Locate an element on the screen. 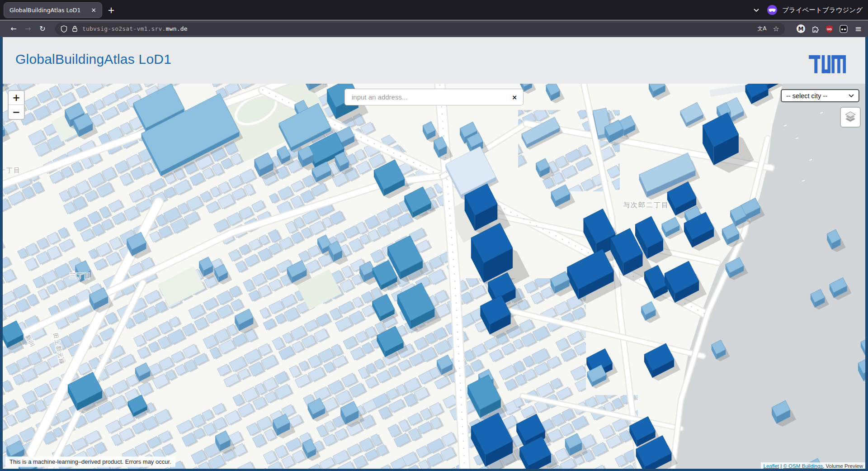  search-input is located at coordinates (429, 97).